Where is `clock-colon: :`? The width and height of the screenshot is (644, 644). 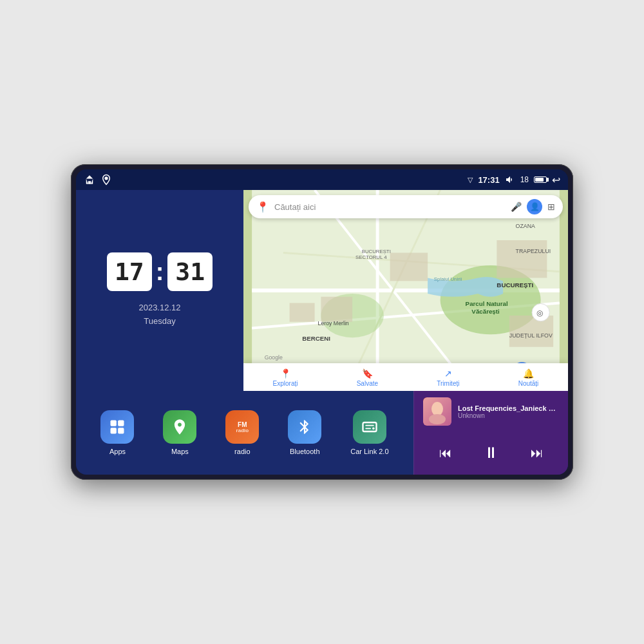 clock-colon: : is located at coordinates (160, 272).